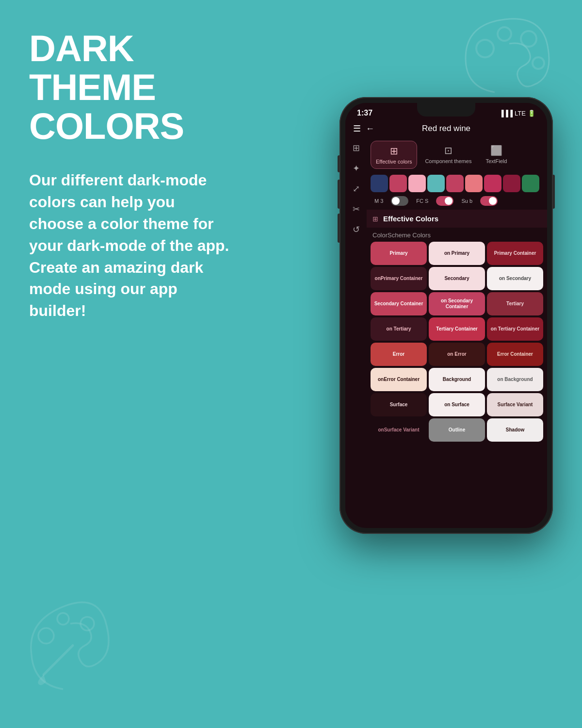 Image resolution: width=582 pixels, height=728 pixels. I want to click on fcs-toggle, so click(445, 201).